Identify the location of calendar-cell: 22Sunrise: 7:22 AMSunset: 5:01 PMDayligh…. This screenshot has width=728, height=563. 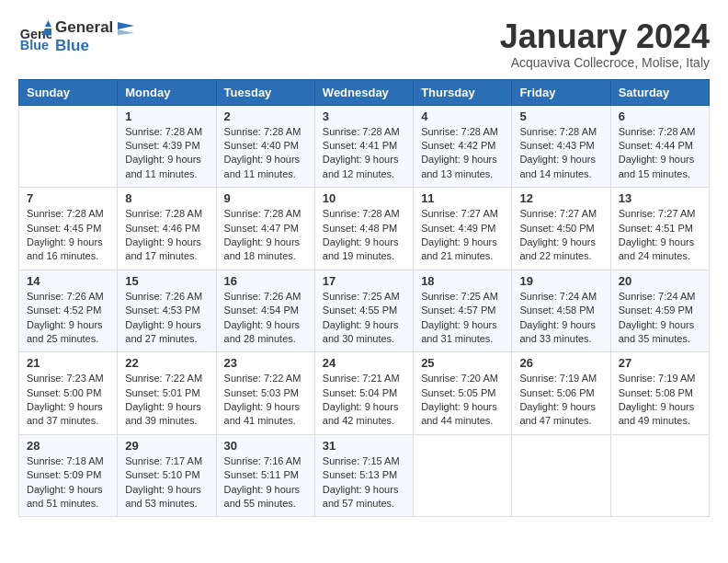
(167, 394).